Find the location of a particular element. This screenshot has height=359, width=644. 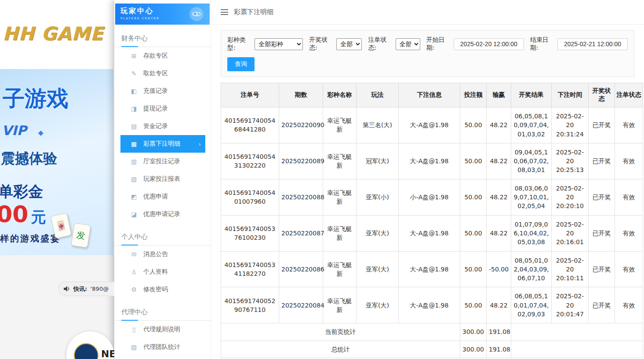

end-date-input is located at coordinates (593, 44).